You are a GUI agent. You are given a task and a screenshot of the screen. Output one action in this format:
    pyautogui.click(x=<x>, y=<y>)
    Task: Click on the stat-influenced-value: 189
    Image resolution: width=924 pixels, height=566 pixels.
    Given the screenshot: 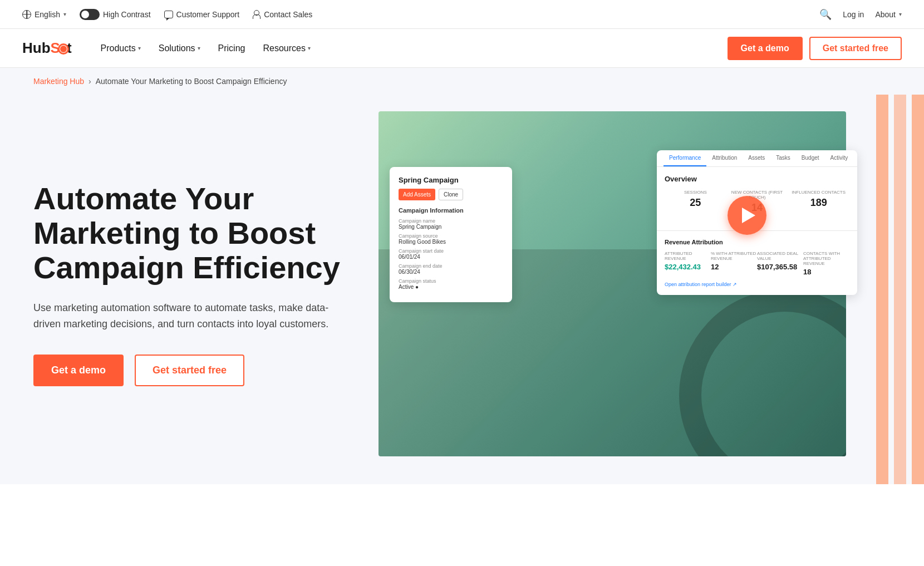 What is the action you would take?
    pyautogui.click(x=818, y=203)
    